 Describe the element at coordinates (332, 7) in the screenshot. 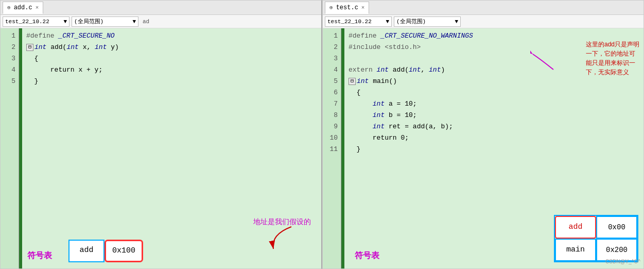

I see `right-file-icon: ⊕` at that location.